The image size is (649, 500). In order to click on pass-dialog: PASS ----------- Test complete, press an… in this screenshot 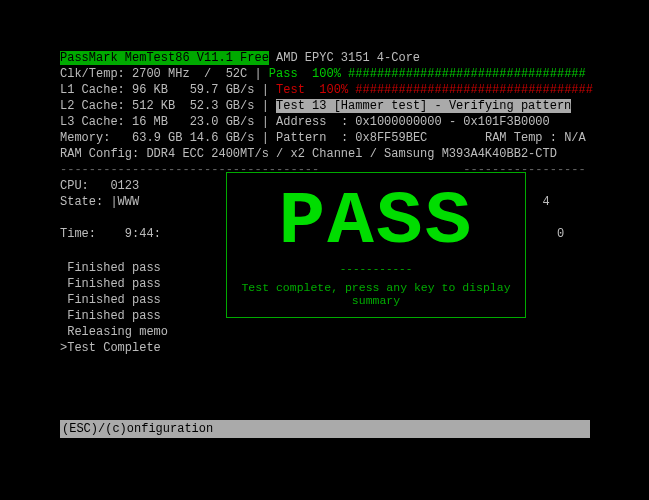, I will do `click(376, 245)`.